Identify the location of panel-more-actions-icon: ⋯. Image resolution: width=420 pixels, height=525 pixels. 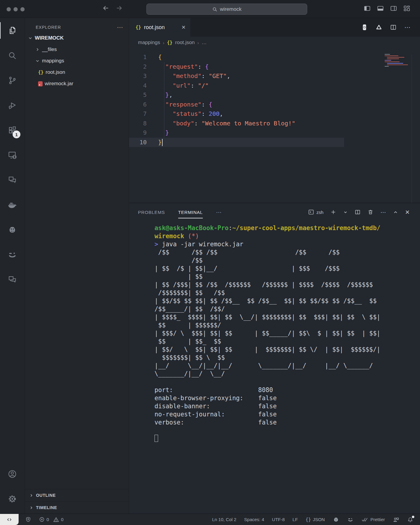
(383, 212).